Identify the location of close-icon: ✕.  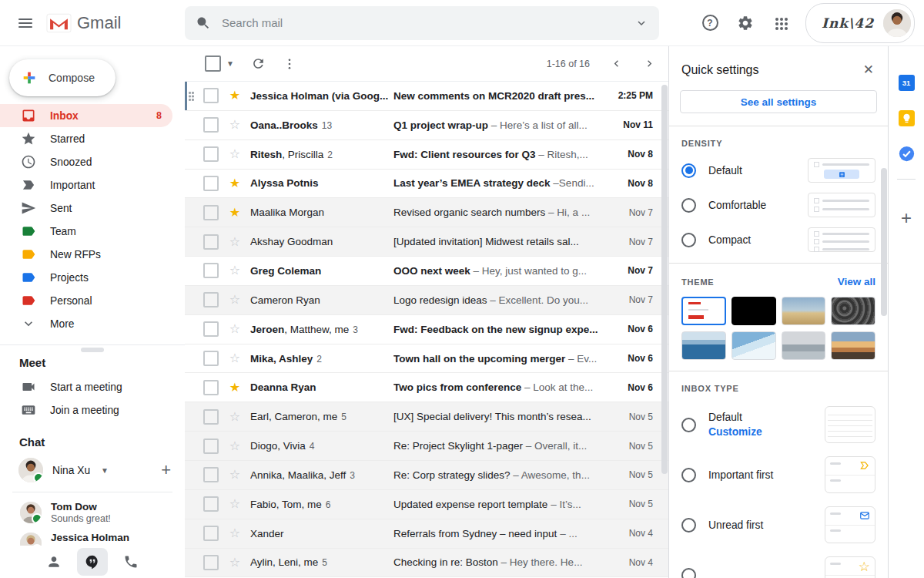
(869, 69).